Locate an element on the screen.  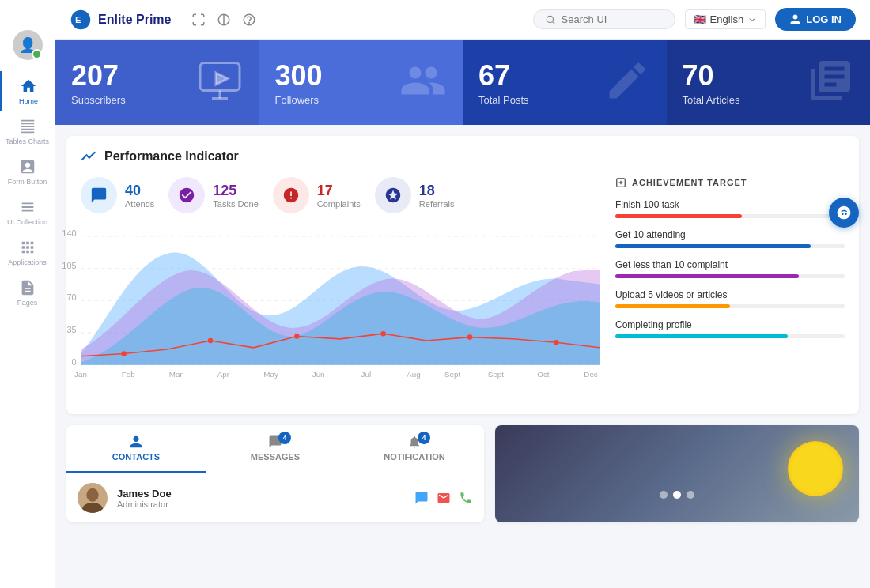
sidebar-item-form: Form Button is located at coordinates (27, 172).